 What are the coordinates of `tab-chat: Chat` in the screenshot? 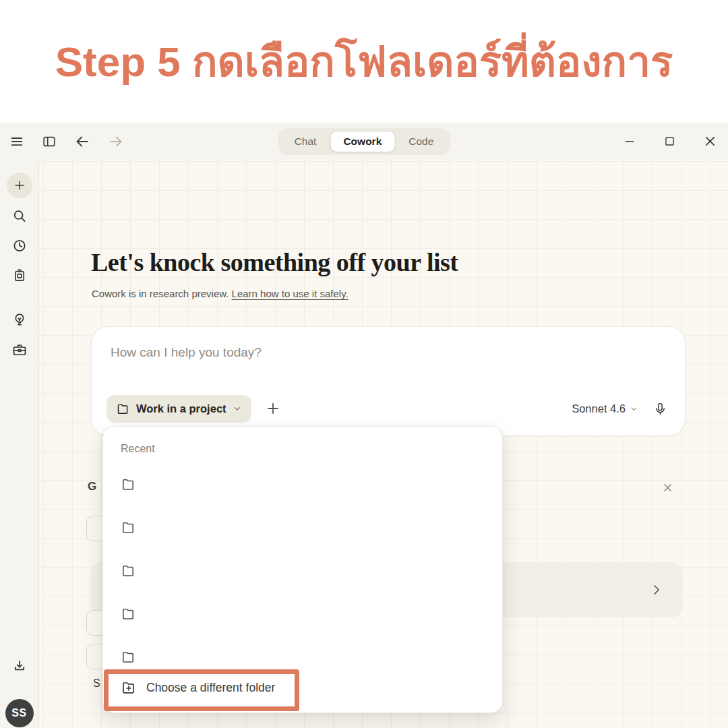 It's located at (306, 142).